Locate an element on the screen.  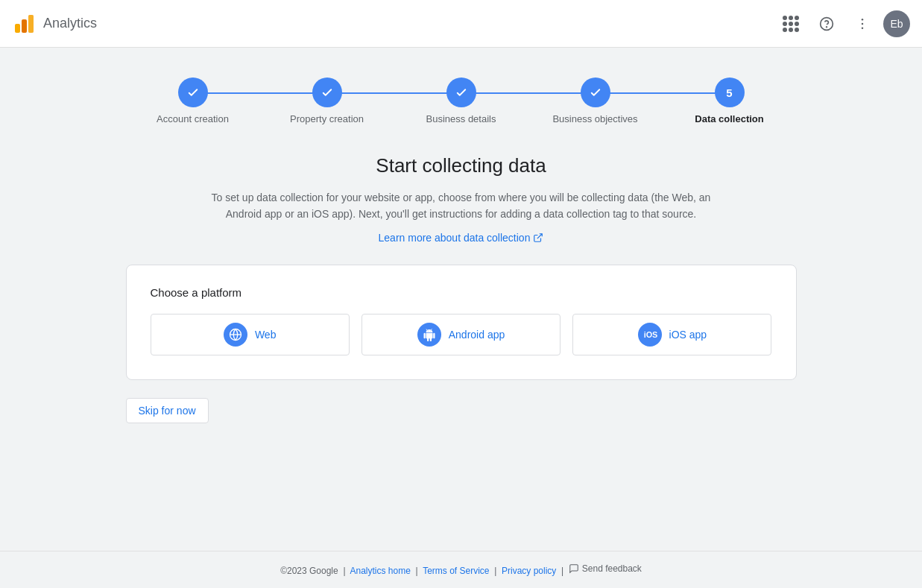
step-business-objectives: Business objectives is located at coordinates (596, 101).